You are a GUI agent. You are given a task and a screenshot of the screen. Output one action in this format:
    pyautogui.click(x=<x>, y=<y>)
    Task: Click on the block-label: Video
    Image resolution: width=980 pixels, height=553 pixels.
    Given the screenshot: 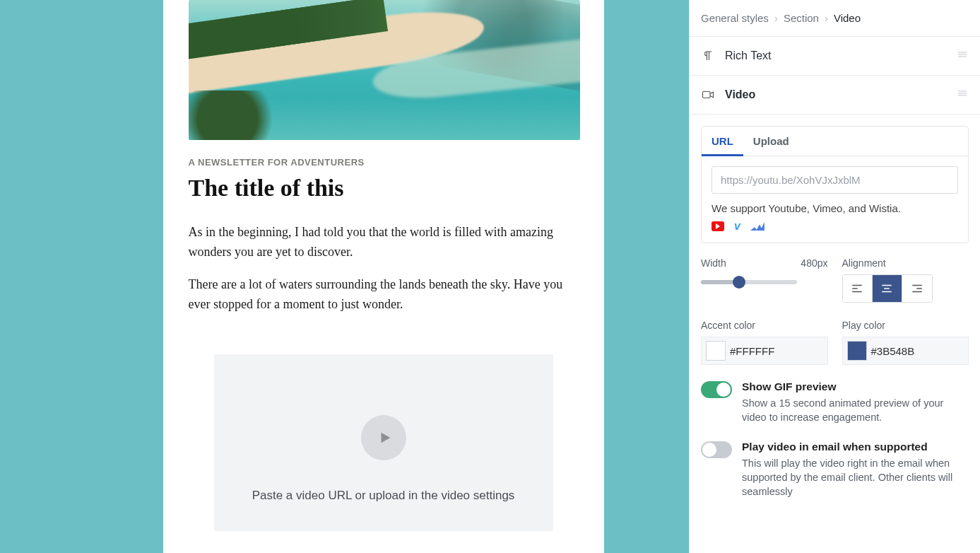 What is the action you would take?
    pyautogui.click(x=740, y=95)
    